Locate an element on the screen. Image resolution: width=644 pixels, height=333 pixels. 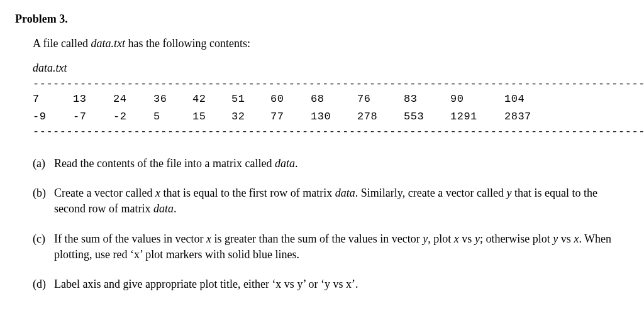
data-cell: 1291 is located at coordinates (477, 117).